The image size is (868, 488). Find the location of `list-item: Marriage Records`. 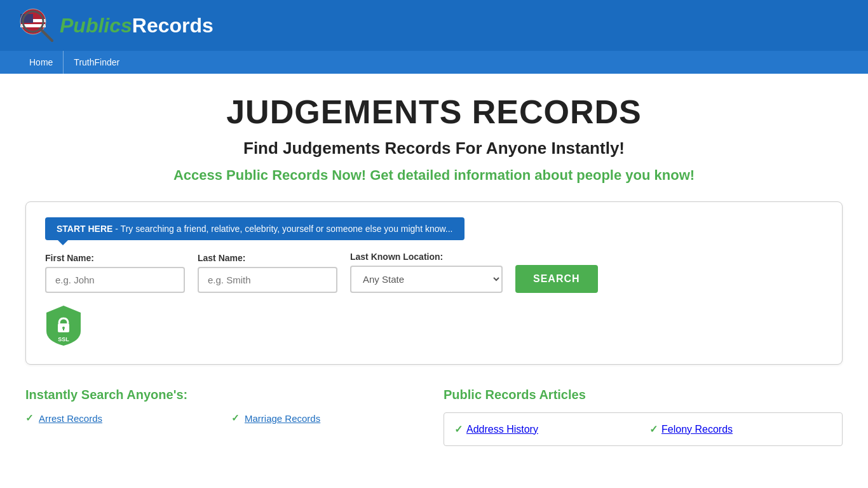

list-item: Marriage Records is located at coordinates (328, 418).